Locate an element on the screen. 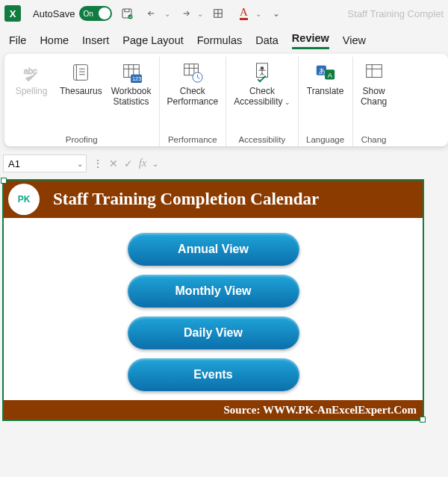 The image size is (448, 477). sheet-footer: Source: WWW.PK-AnExcelExpert.Com is located at coordinates (214, 410).